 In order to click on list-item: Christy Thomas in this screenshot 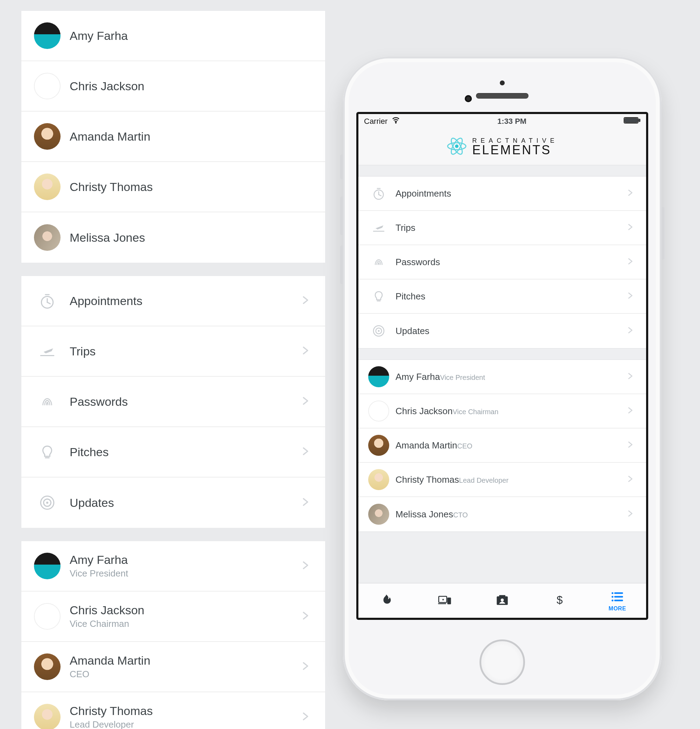, I will do `click(173, 187)`.